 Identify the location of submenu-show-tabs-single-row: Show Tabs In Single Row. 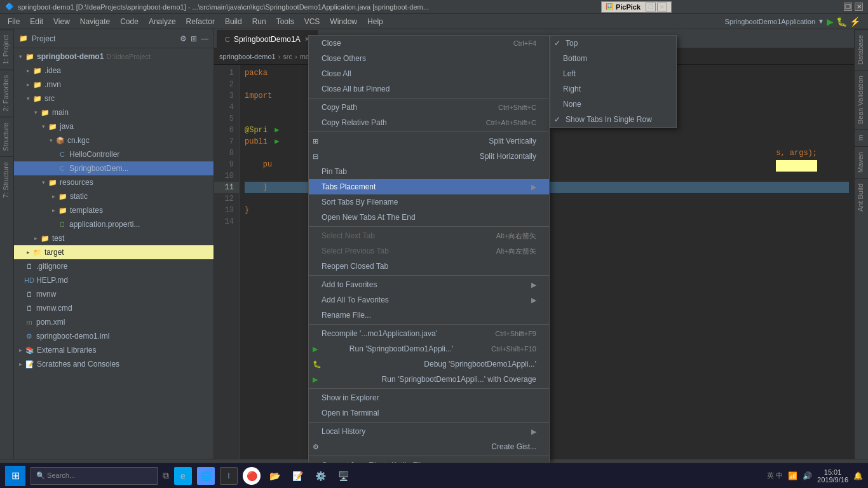
(613, 119).